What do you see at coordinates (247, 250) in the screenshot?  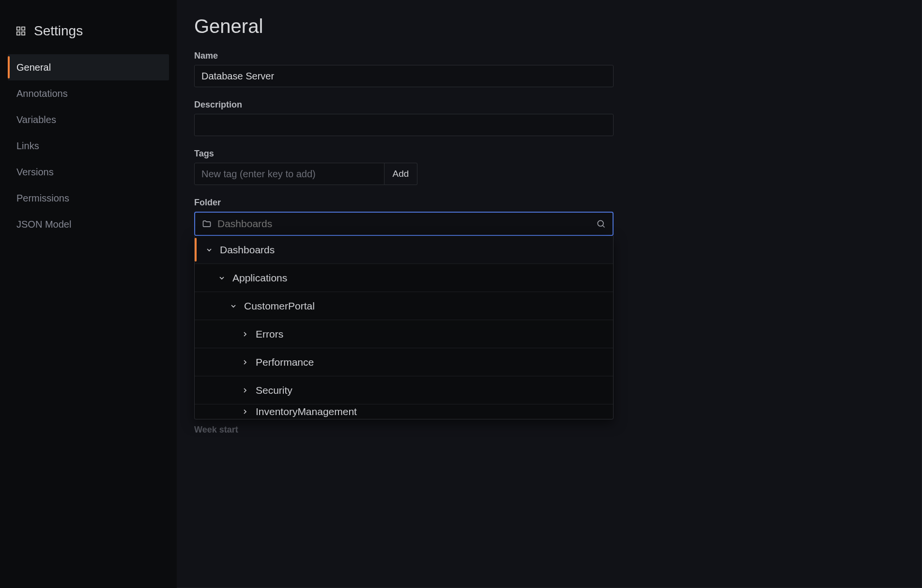 I see `tree-item-label: Dashboards` at bounding box center [247, 250].